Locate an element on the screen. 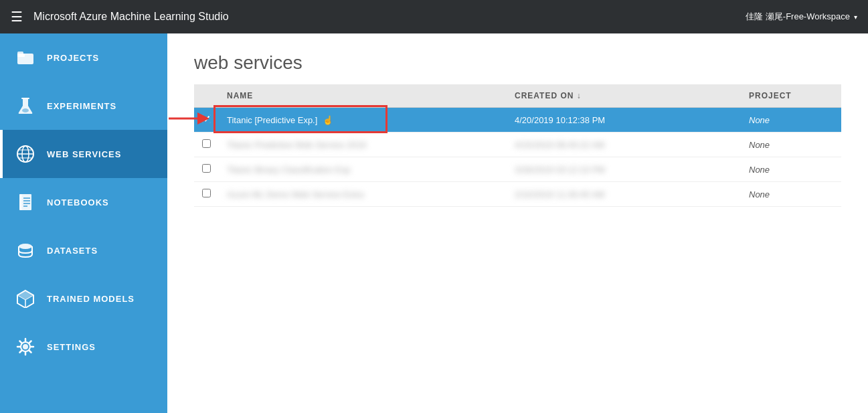  table-row: Titanic Predictive Web Service 2019 4/15… is located at coordinates (518, 145).